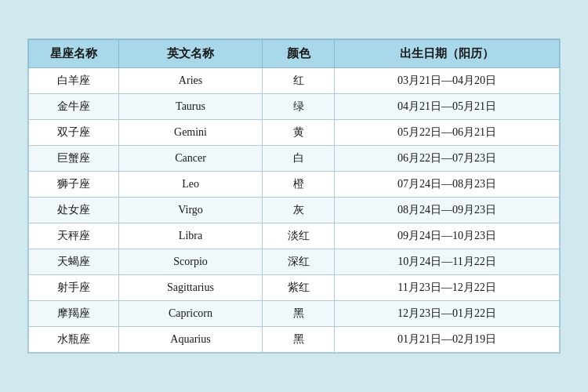 The height and width of the screenshot is (392, 588). Describe the element at coordinates (299, 158) in the screenshot. I see `cell-color: 白` at that location.